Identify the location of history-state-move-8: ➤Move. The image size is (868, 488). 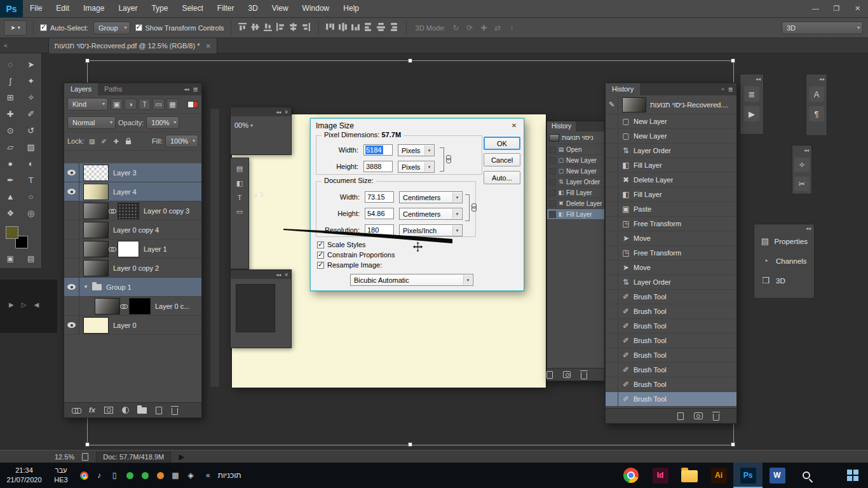
(671, 239).